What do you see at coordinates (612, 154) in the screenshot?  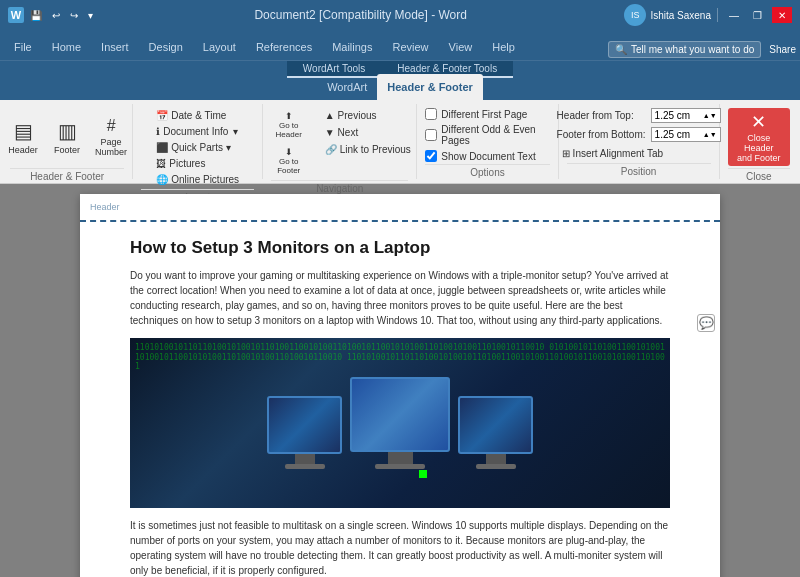 I see `insert-alignment-tab-button: ⊞ Insert Alignment Tab` at bounding box center [612, 154].